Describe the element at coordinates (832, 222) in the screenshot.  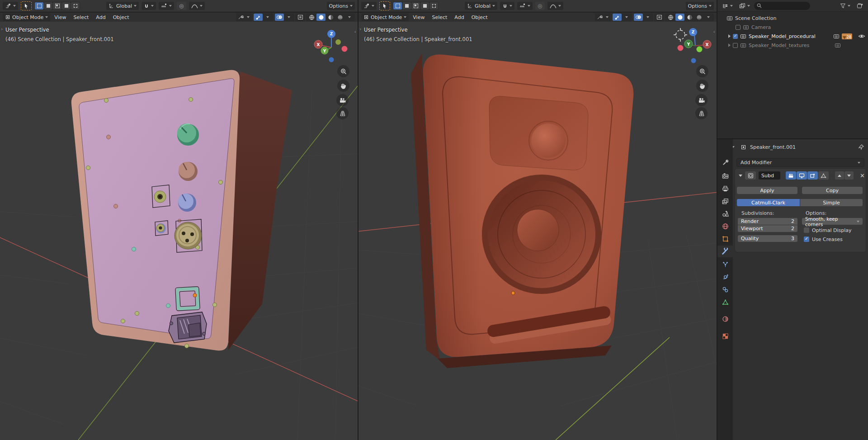
I see `uv-smooth-dropdown: Smooth, keep corners` at that location.